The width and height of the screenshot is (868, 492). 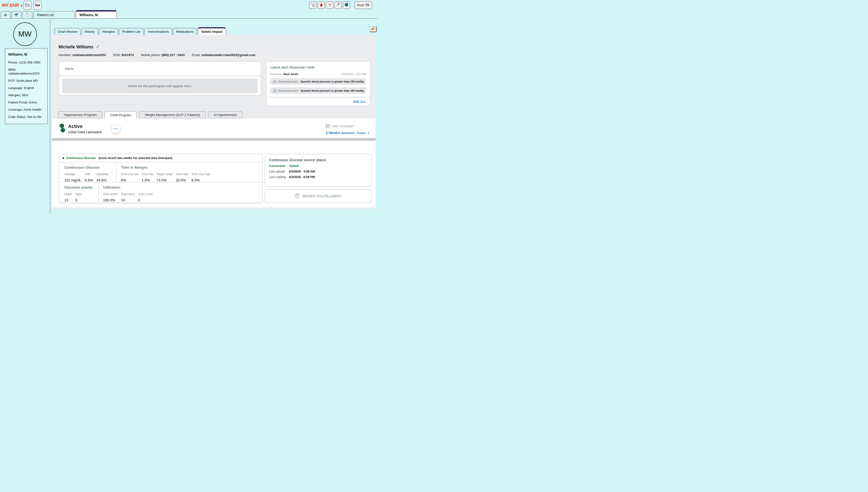 I want to click on time-in-ranges-section: Time In Ranges Time very low0% Time low1…, so click(x=189, y=172).